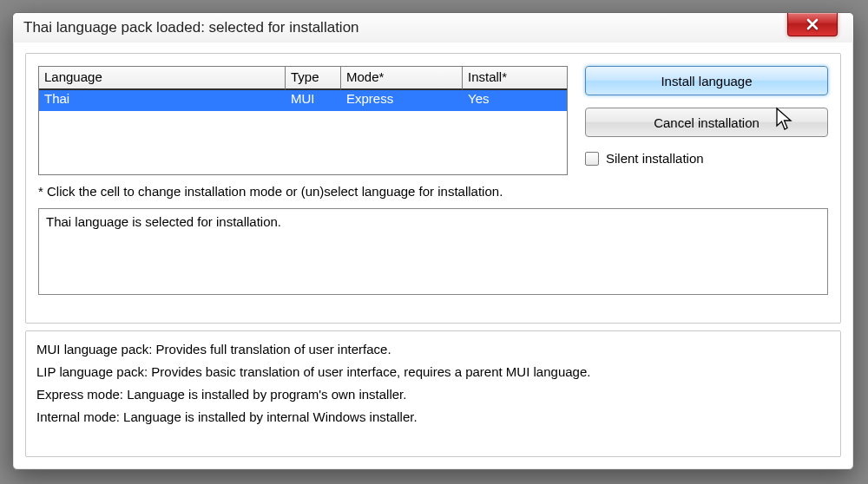  What do you see at coordinates (592, 159) in the screenshot?
I see `silent-installation-checkbox` at bounding box center [592, 159].